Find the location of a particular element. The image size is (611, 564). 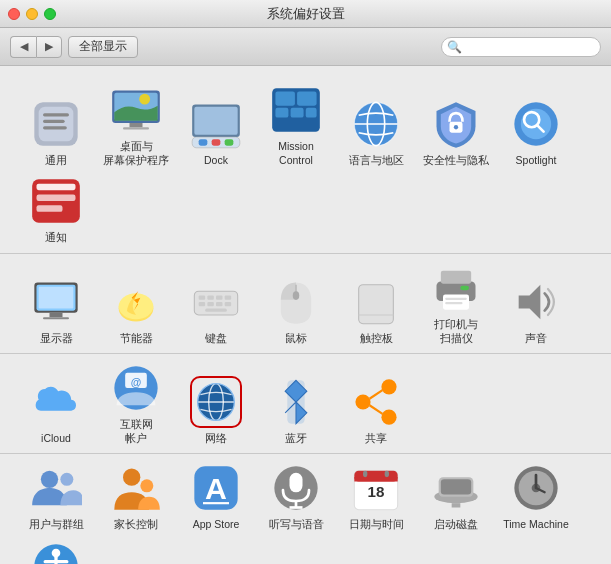

icon-mouse is located at coordinates (296, 302).